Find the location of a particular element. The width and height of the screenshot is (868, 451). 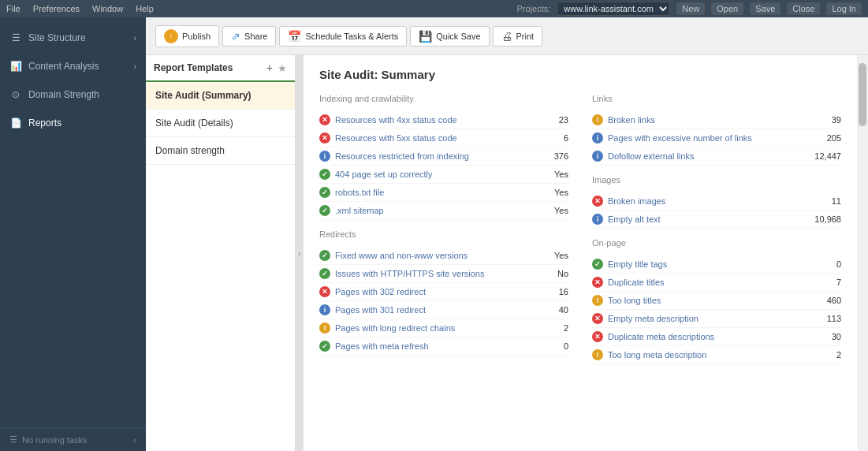

section-images-title: Images is located at coordinates (717, 181).